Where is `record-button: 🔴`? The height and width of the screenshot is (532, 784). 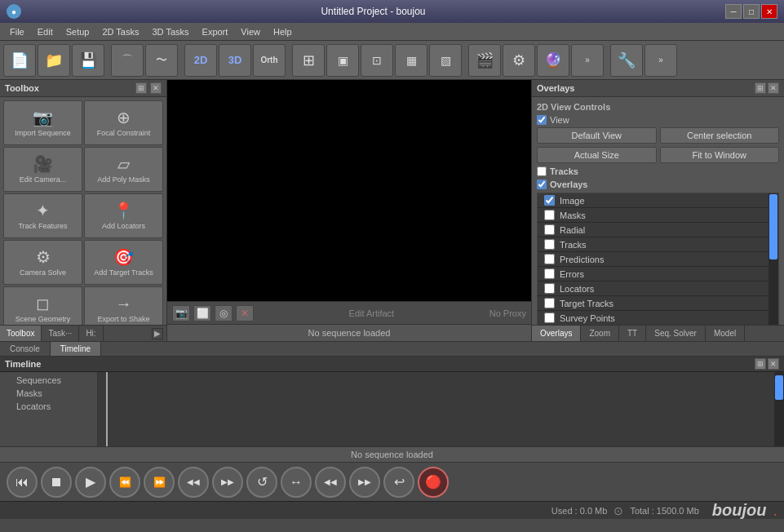 record-button: 🔴 is located at coordinates (433, 482).